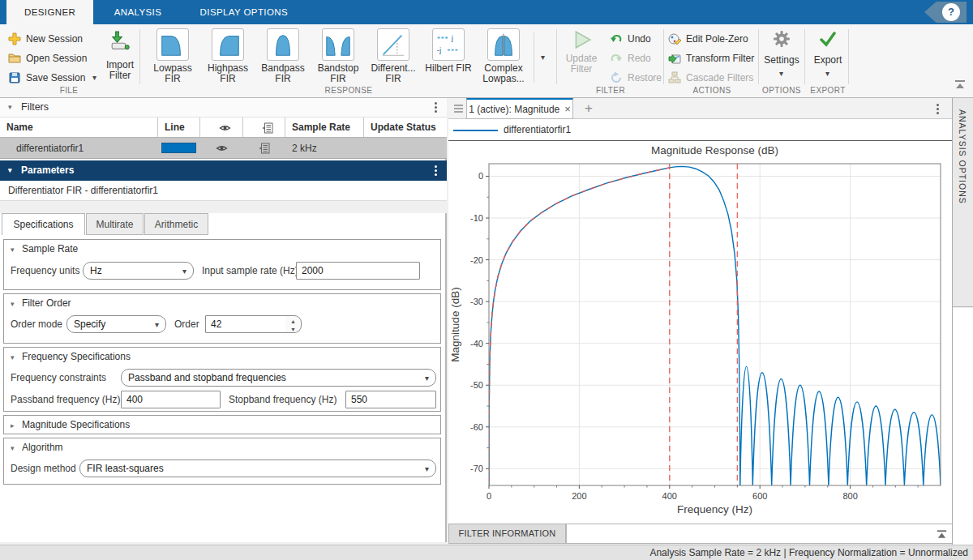  I want to click on input-sample-rate-field, so click(358, 271).